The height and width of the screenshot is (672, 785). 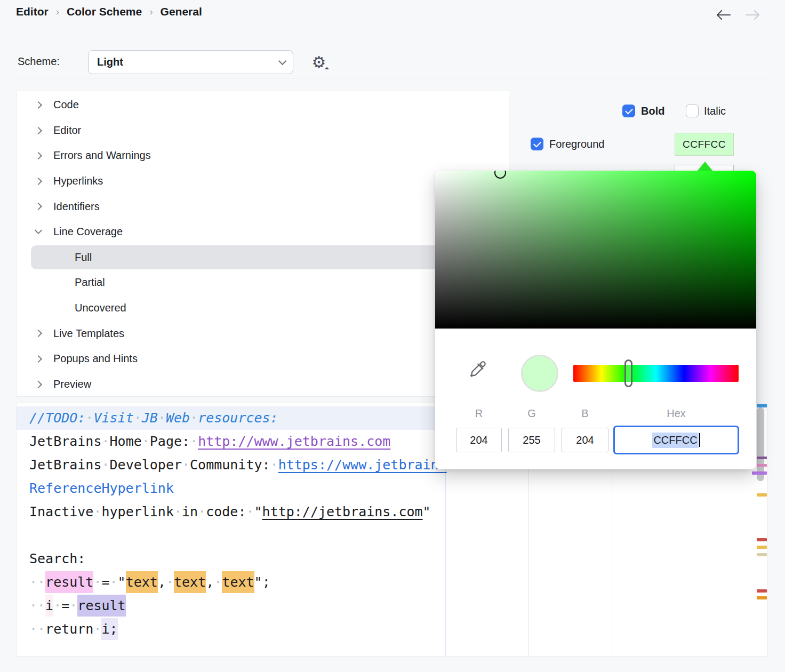 I want to click on foreground-label: Foreground, so click(x=577, y=144).